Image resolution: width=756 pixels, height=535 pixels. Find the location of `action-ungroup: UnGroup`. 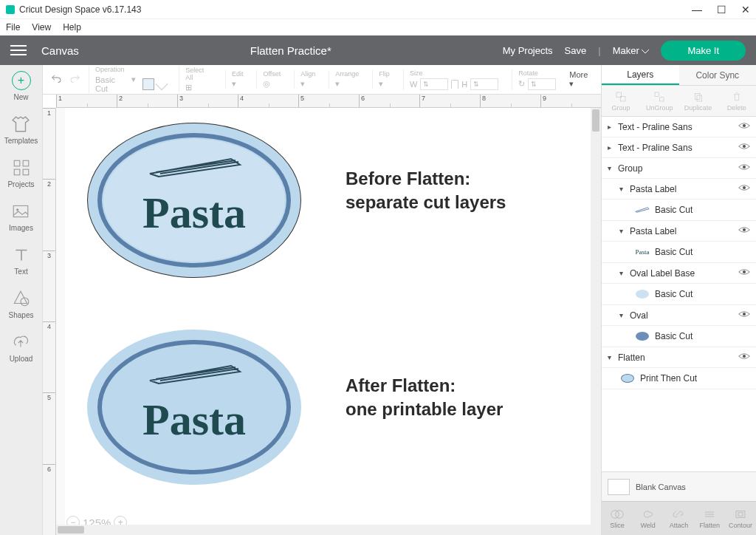

action-ungroup: UnGroup is located at coordinates (659, 100).